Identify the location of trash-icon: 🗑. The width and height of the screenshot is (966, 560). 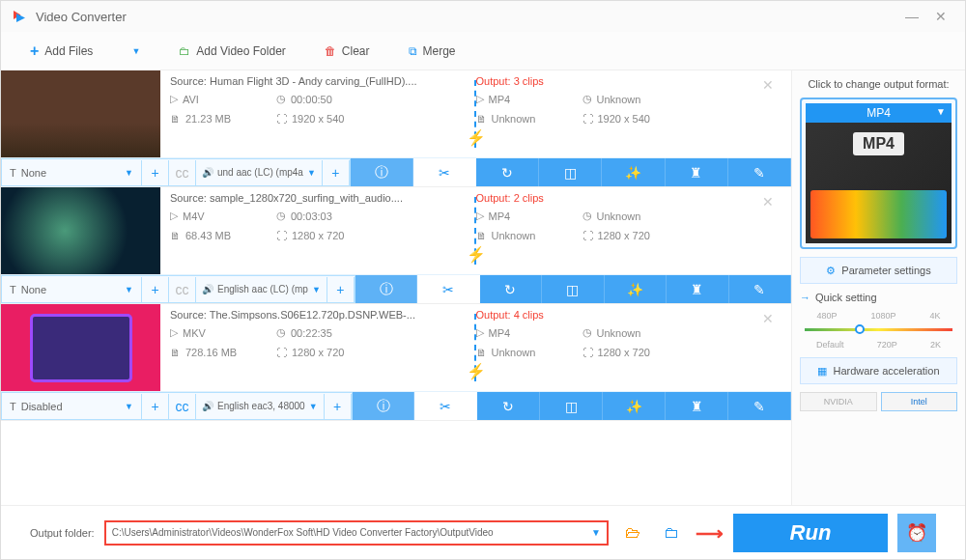
(330, 51).